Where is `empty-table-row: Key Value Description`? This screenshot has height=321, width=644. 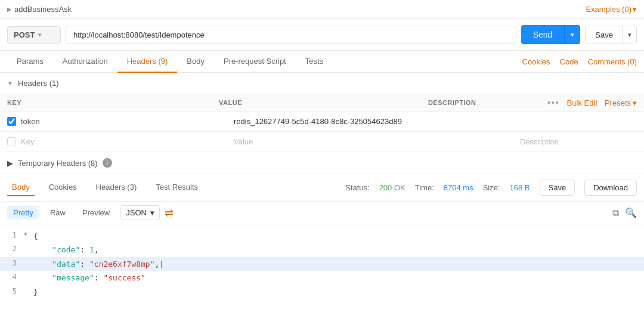 empty-table-row: Key Value Description is located at coordinates (322, 142).